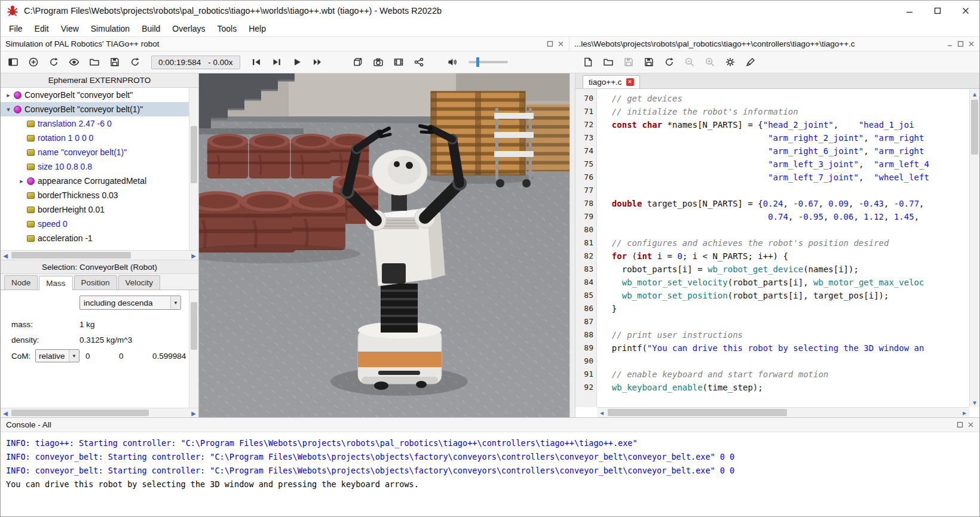 The width and height of the screenshot is (980, 517). Describe the element at coordinates (135, 62) in the screenshot. I see `reload-world-button` at that location.